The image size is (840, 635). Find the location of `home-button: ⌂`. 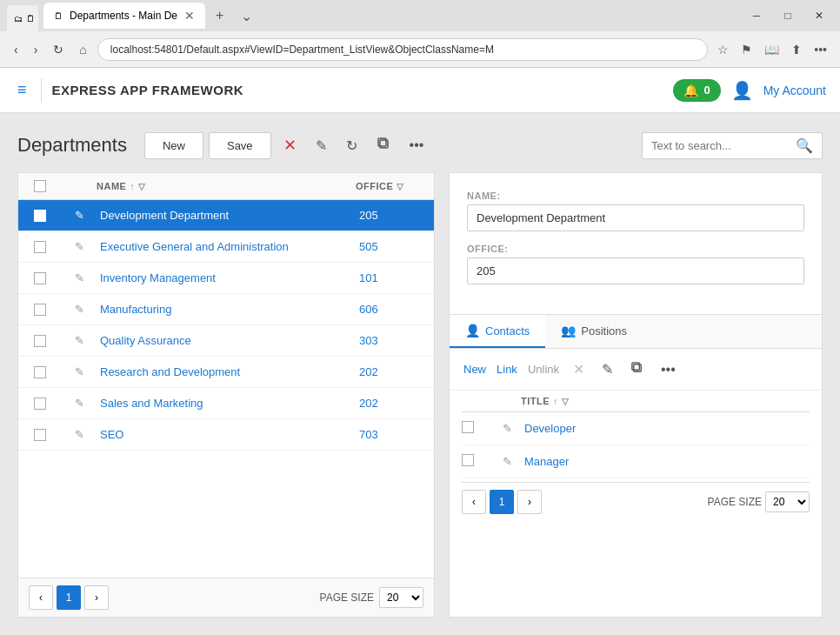

home-button: ⌂ is located at coordinates (83, 50).